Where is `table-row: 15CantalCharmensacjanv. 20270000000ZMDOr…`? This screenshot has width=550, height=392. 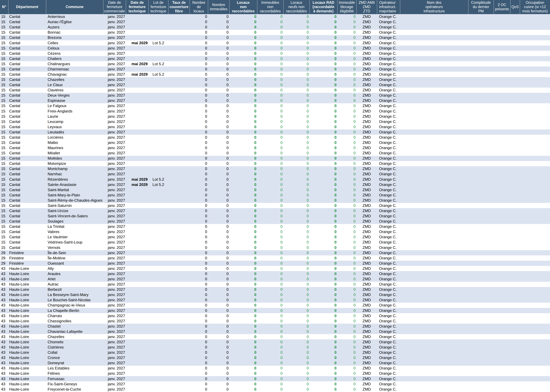
table-row: 15CantalCharmensacjanv. 20270000000ZMDOr… is located at coordinates (275, 69).